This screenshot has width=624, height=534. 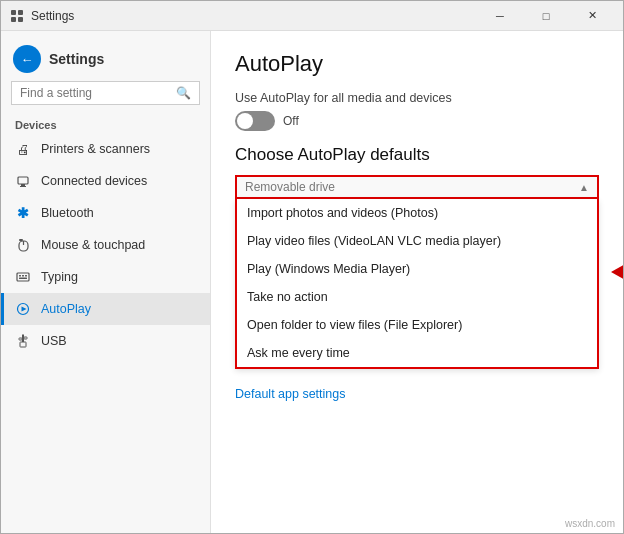 I want to click on search-box: 🔍, so click(x=106, y=93).